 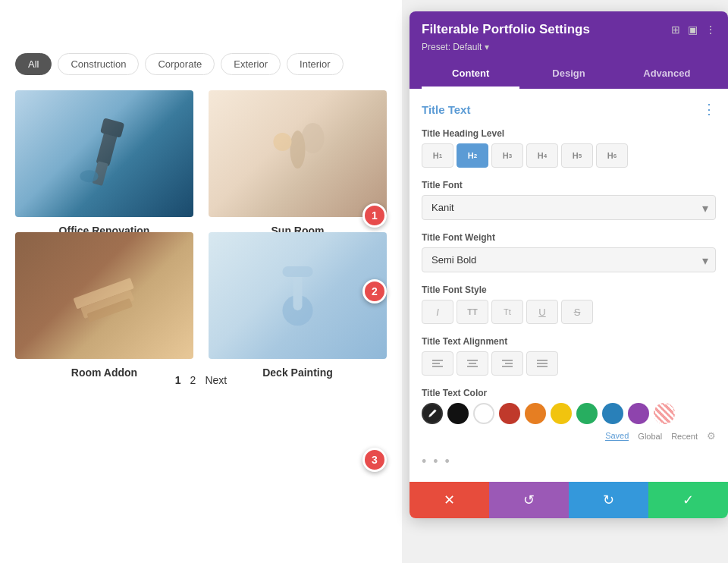 I want to click on text-color-label: Title Text Color, so click(x=569, y=393).